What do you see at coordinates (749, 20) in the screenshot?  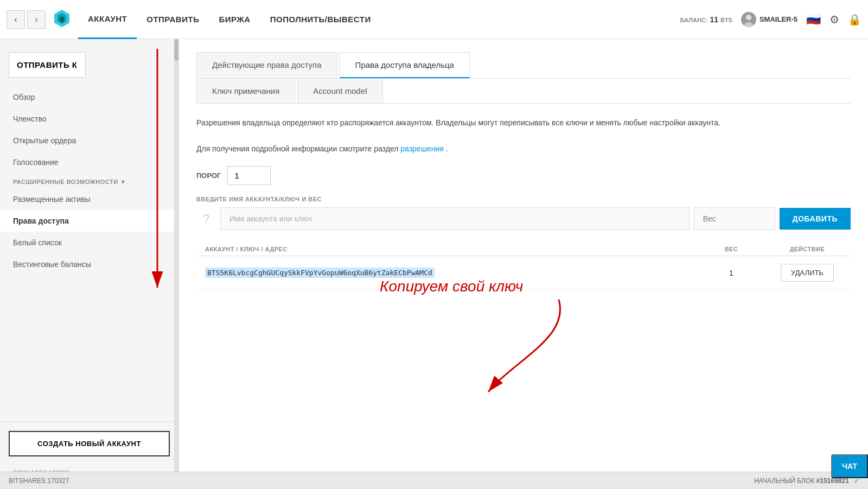 I see `avatar` at bounding box center [749, 20].